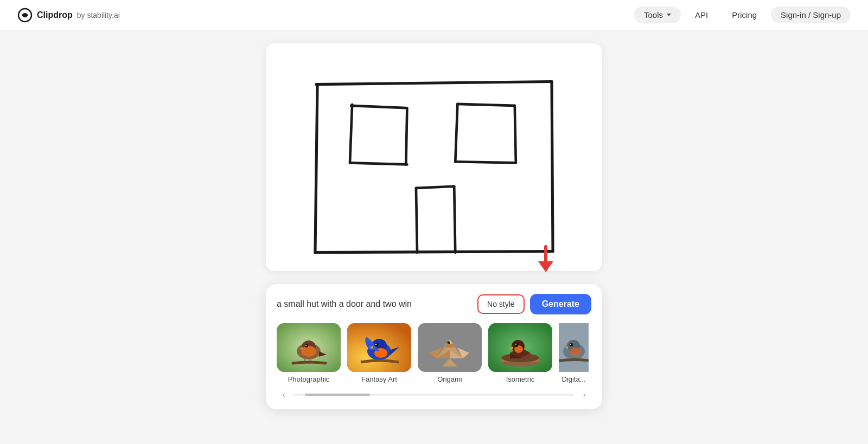 The image size is (868, 444). Describe the element at coordinates (450, 353) in the screenshot. I see `style-item-origami: Origami` at that location.